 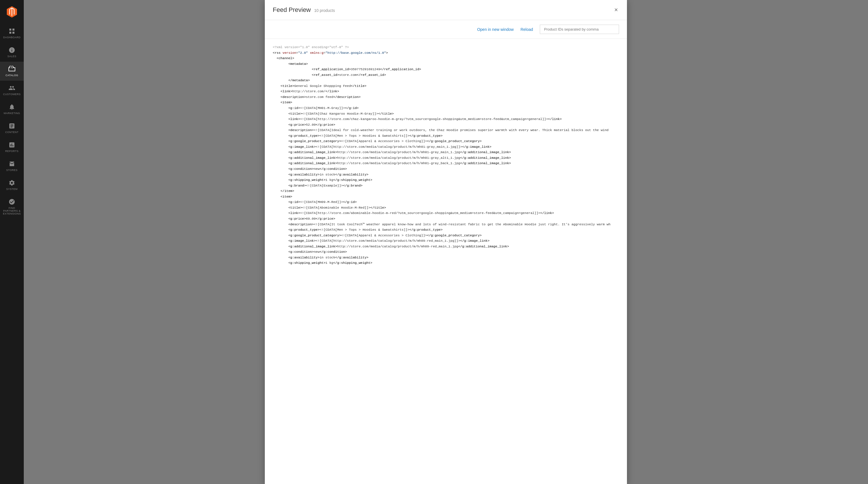 I want to click on sidebar-reports-label: REPORTS, so click(x=12, y=151).